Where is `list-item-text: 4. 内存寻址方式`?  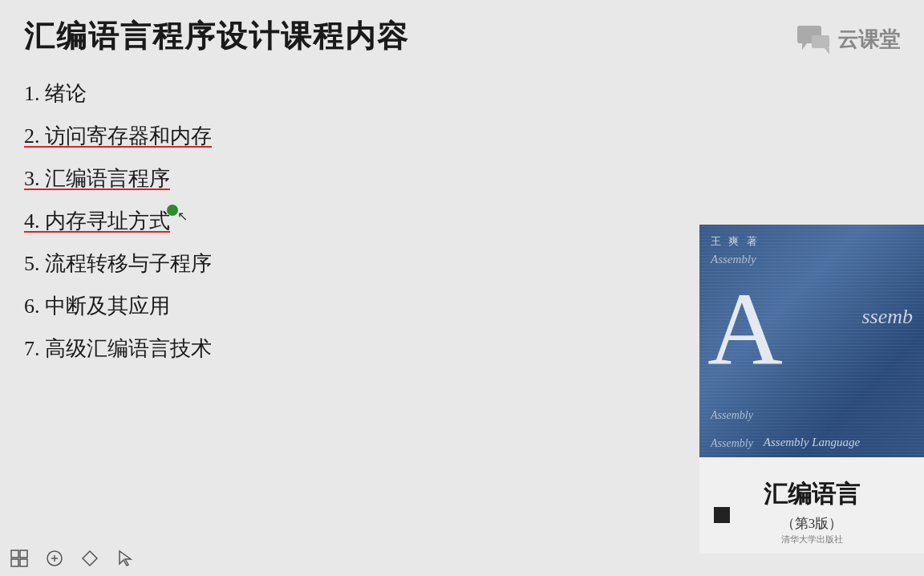 list-item-text: 4. 内存寻址方式 is located at coordinates (97, 221).